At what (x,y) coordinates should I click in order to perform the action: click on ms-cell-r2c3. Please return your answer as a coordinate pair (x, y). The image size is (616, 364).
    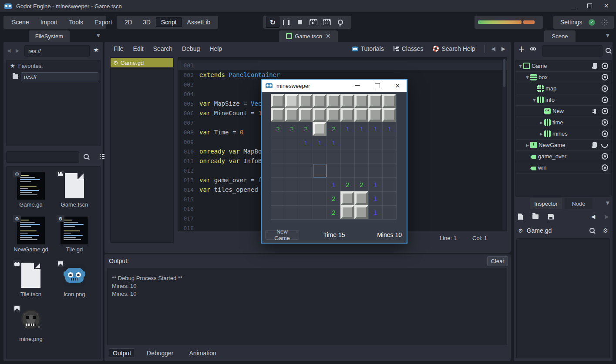
    Looking at the image, I should click on (320, 129).